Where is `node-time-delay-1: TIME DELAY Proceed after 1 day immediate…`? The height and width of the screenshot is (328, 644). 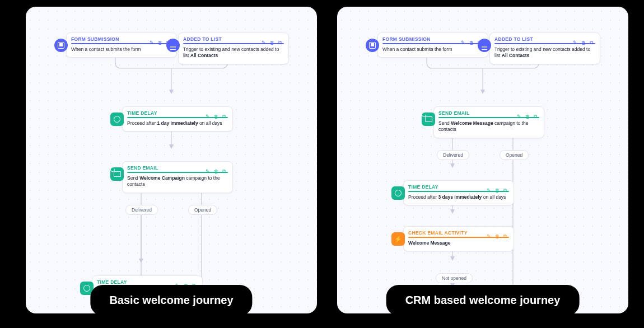
node-time-delay-1: TIME DELAY Proceed after 1 day immediate… is located at coordinates (178, 119).